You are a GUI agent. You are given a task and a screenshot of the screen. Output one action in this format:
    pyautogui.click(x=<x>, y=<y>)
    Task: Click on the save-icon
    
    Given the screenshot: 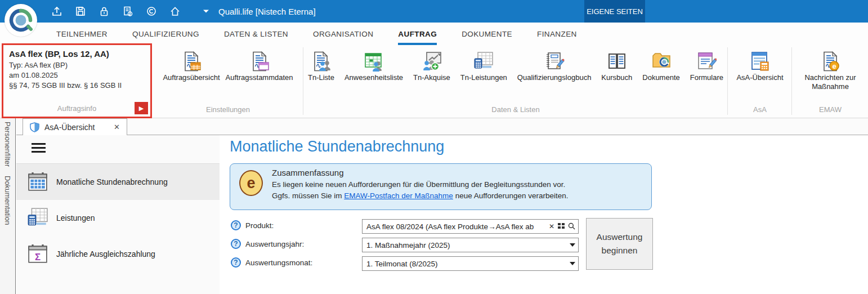 What is the action you would take?
    pyautogui.click(x=80, y=11)
    